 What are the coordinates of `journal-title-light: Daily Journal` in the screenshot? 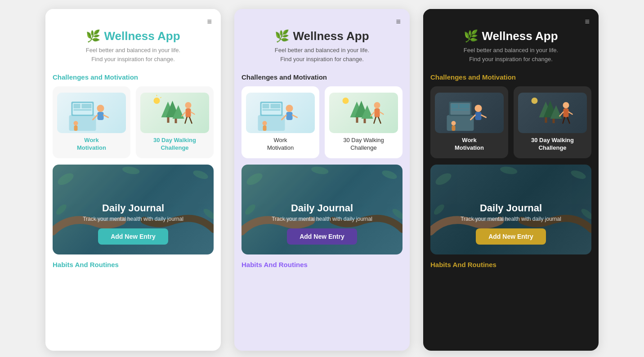 It's located at (133, 208).